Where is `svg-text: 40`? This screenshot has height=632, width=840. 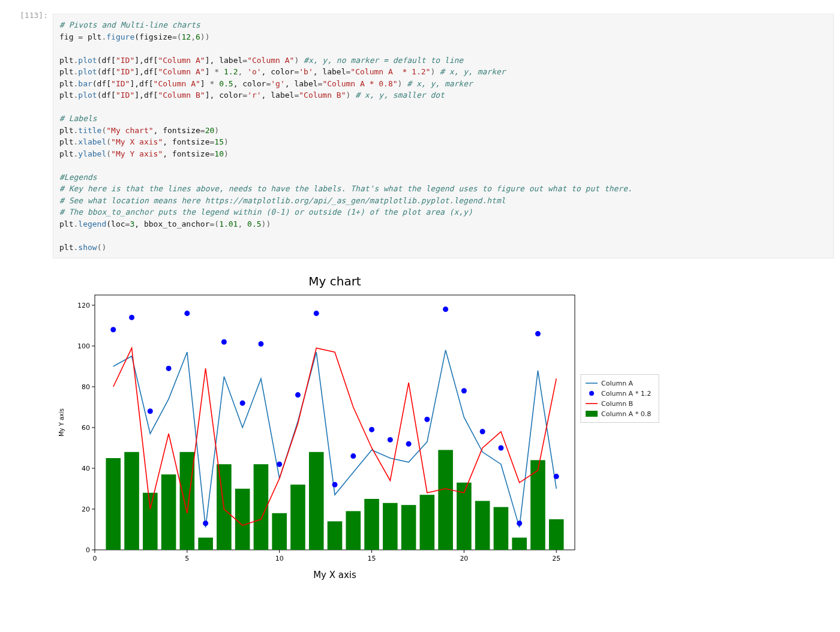 svg-text: 40 is located at coordinates (86, 469).